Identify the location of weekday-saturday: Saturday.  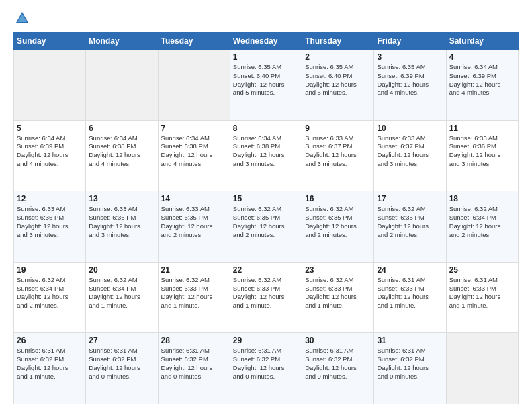
(482, 42).